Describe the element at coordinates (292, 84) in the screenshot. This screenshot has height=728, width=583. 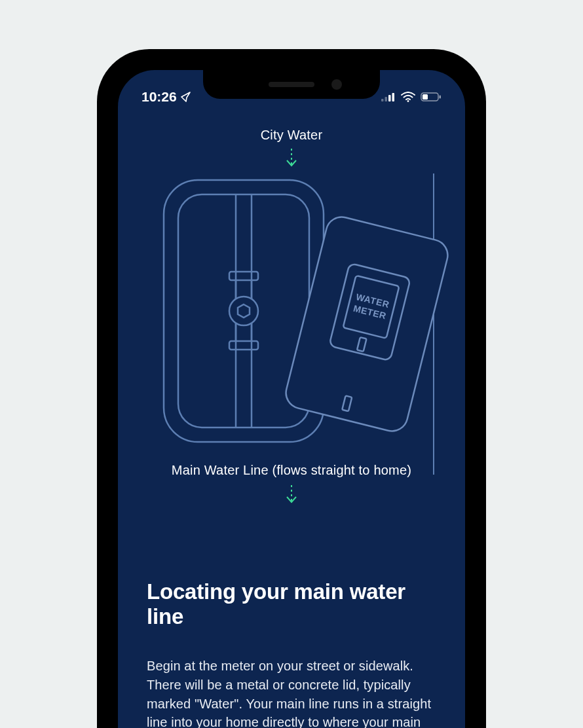
I see `phone-notch` at that location.